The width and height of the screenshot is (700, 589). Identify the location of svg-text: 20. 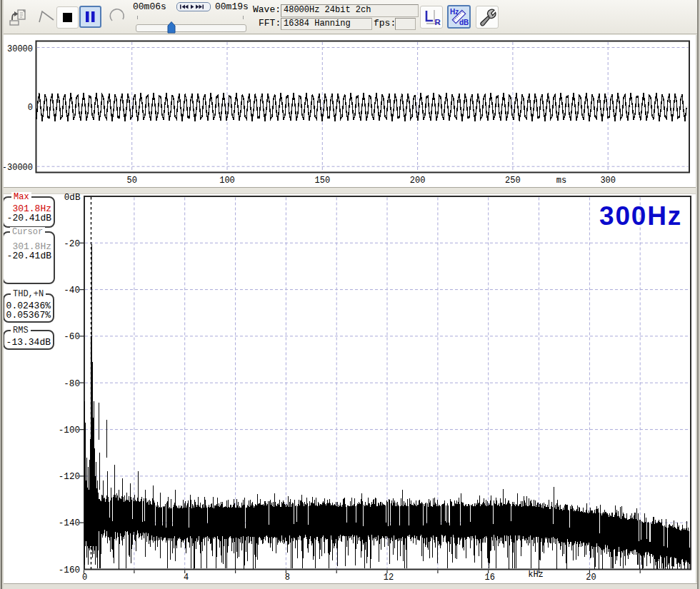
(591, 578).